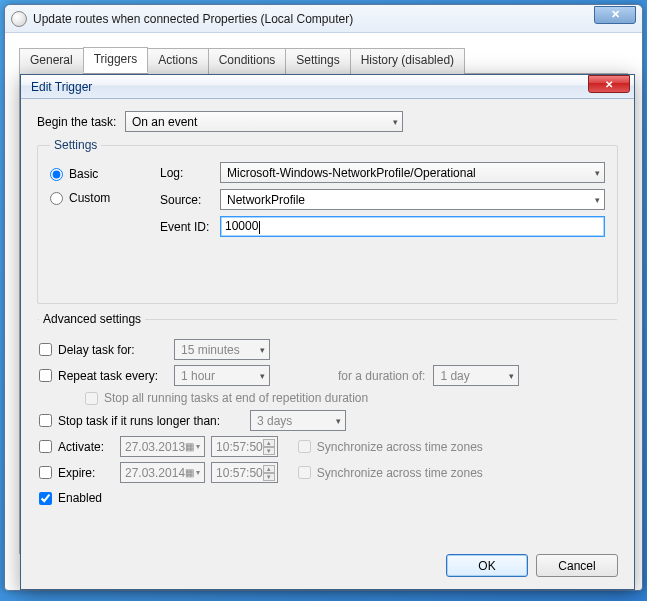 The width and height of the screenshot is (647, 601). Describe the element at coordinates (116, 60) in the screenshot. I see `tab-triggers: Triggers` at that location.